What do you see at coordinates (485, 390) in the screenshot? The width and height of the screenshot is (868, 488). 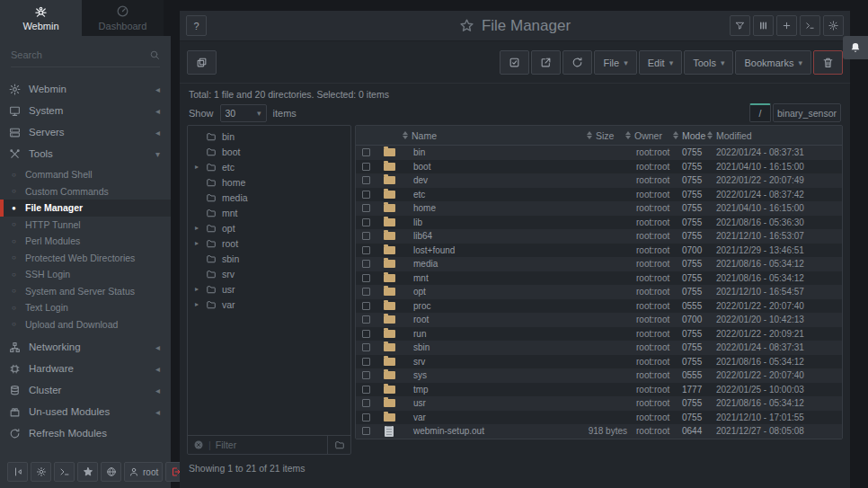 I see `file-name: tmp` at bounding box center [485, 390].